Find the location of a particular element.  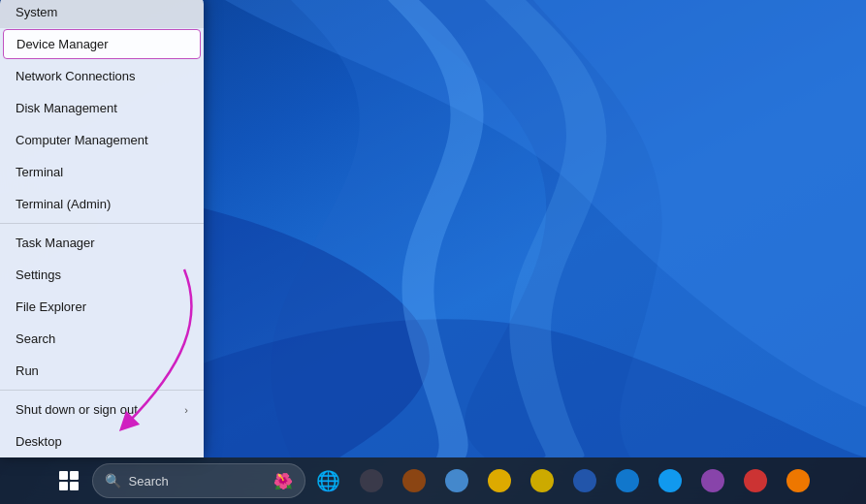

menu-item-label-shut-down: Shut down or sign out is located at coordinates (77, 409).